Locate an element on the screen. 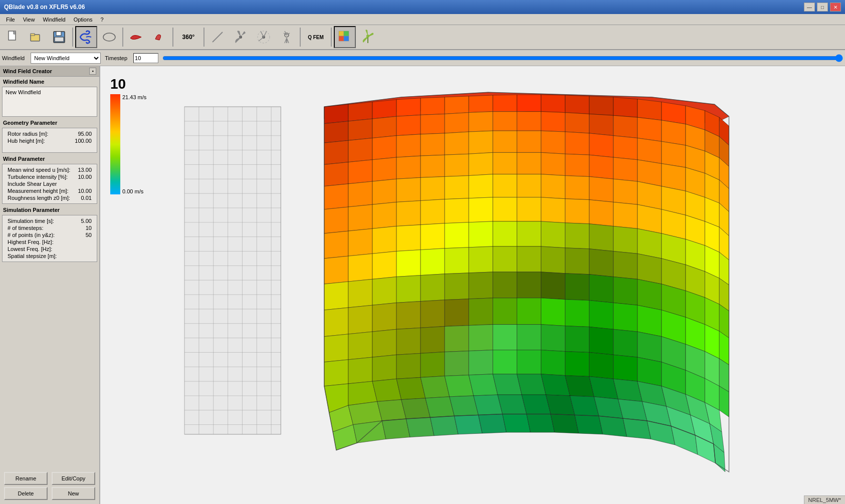  scale-container: 21.43 m/s 0.00 m/s is located at coordinates (128, 144).